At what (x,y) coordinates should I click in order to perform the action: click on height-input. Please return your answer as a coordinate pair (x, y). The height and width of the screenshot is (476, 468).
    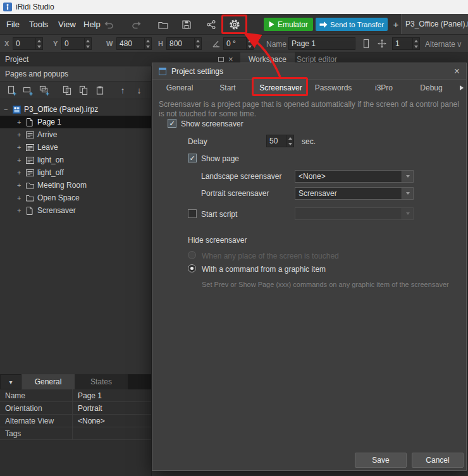
    Looking at the image, I should click on (180, 44).